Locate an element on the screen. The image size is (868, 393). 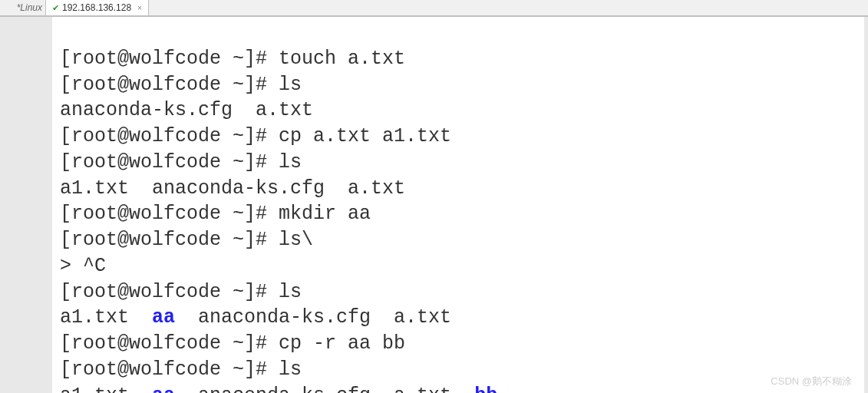
tab-bar: *Linux ✔ 192.168.136.128 × is located at coordinates (434, 8).